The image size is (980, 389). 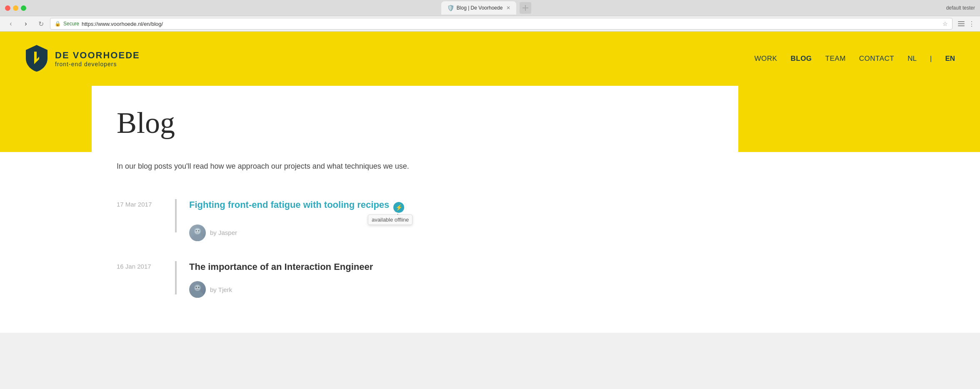 I want to click on author-name-2: by Tjerk, so click(x=221, y=290).